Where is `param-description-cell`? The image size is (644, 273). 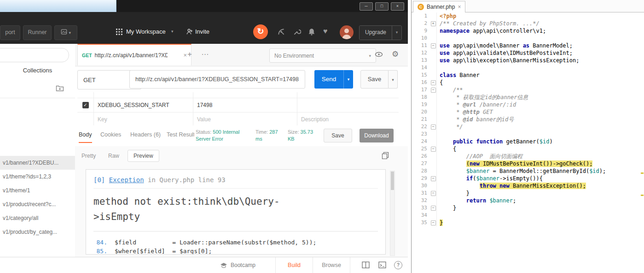
param-description-cell is located at coordinates (348, 105).